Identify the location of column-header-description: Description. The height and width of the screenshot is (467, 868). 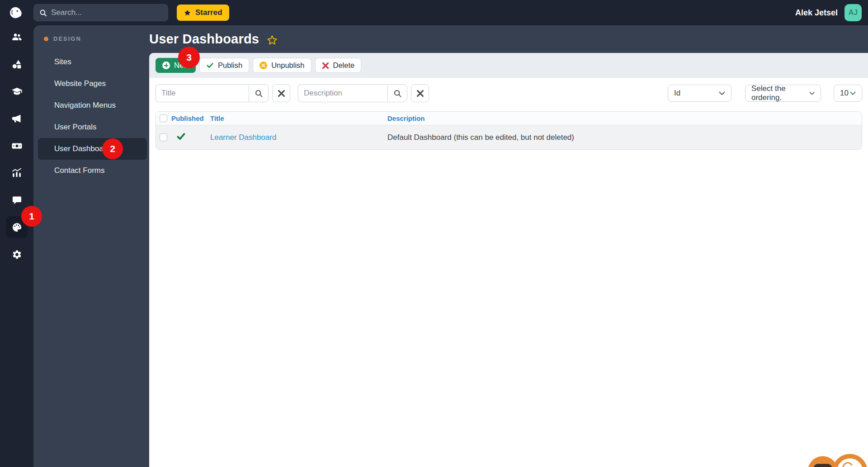
(623, 119).